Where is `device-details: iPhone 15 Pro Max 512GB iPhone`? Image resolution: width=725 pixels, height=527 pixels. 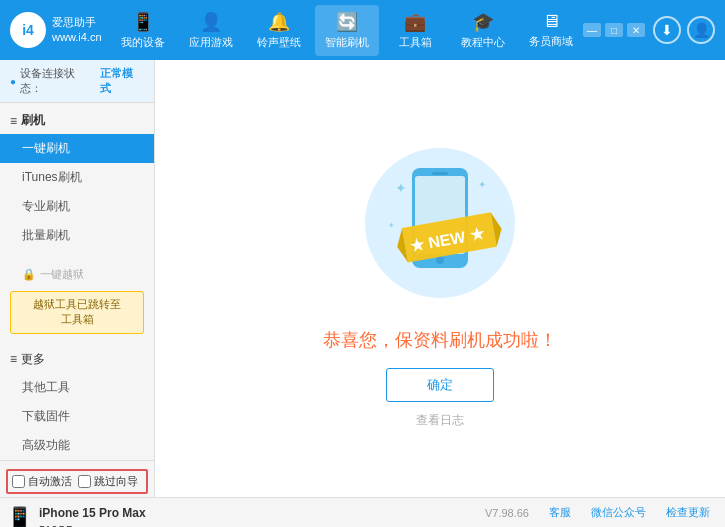 device-details: iPhone 15 Pro Max 512GB iPhone is located at coordinates (92, 516).